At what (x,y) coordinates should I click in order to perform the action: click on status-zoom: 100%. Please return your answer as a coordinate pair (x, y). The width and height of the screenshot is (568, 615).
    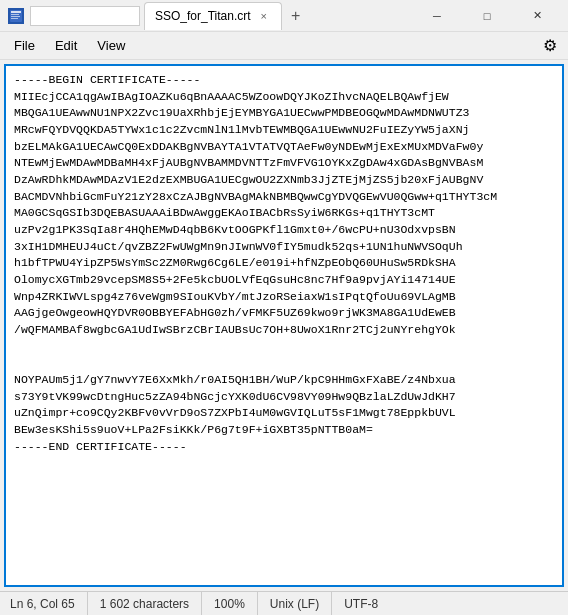
    Looking at the image, I should click on (230, 604).